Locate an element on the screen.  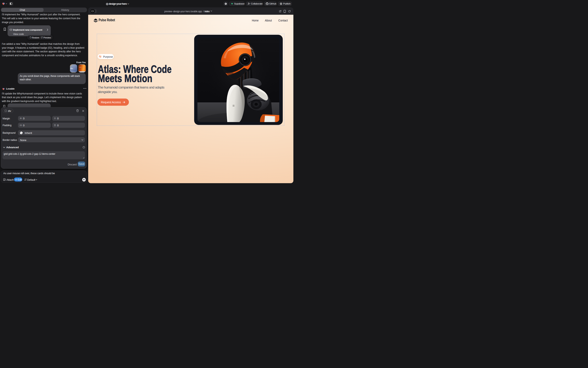
svg-text: Home is located at coordinates (255, 20).